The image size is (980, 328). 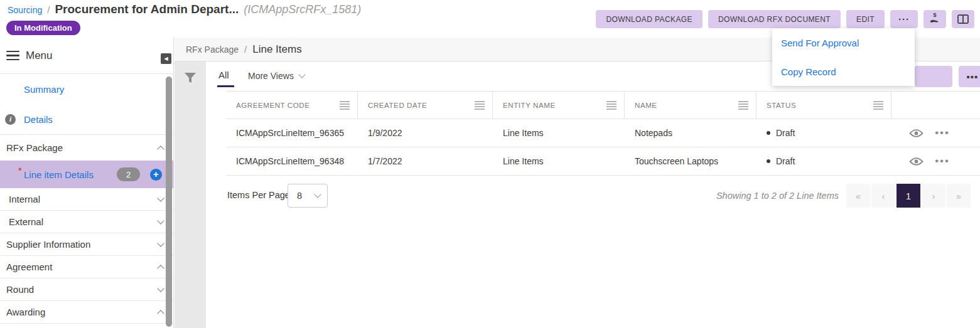 I want to click on sidebar-collapse-button: ◀, so click(x=166, y=59).